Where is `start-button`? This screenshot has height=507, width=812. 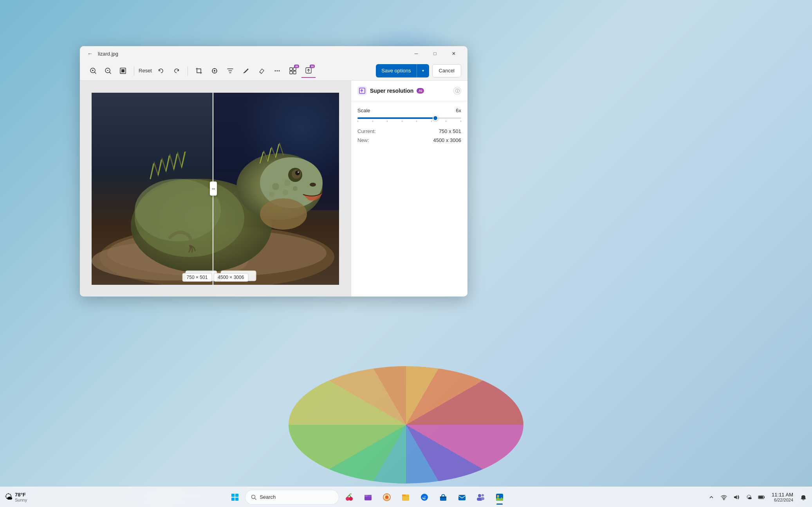
start-button is located at coordinates (235, 497).